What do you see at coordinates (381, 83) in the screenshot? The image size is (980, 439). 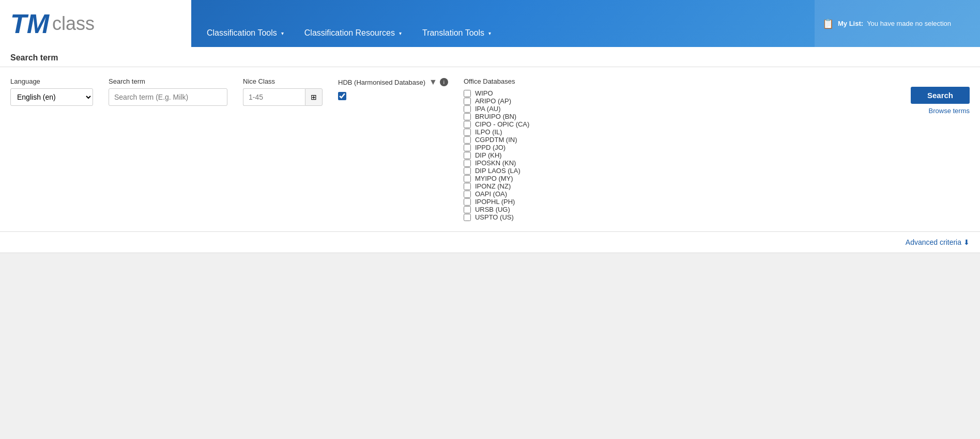 I see `hdb-label: HDB (Harmonised Database)` at bounding box center [381, 83].